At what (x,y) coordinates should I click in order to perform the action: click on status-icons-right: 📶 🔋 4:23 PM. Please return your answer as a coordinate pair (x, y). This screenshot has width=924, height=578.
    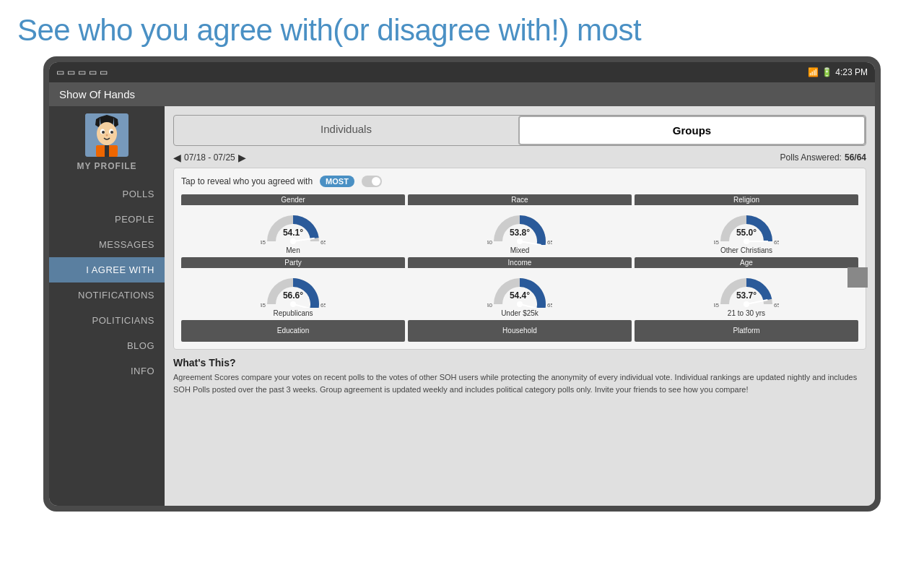
    Looking at the image, I should click on (837, 72).